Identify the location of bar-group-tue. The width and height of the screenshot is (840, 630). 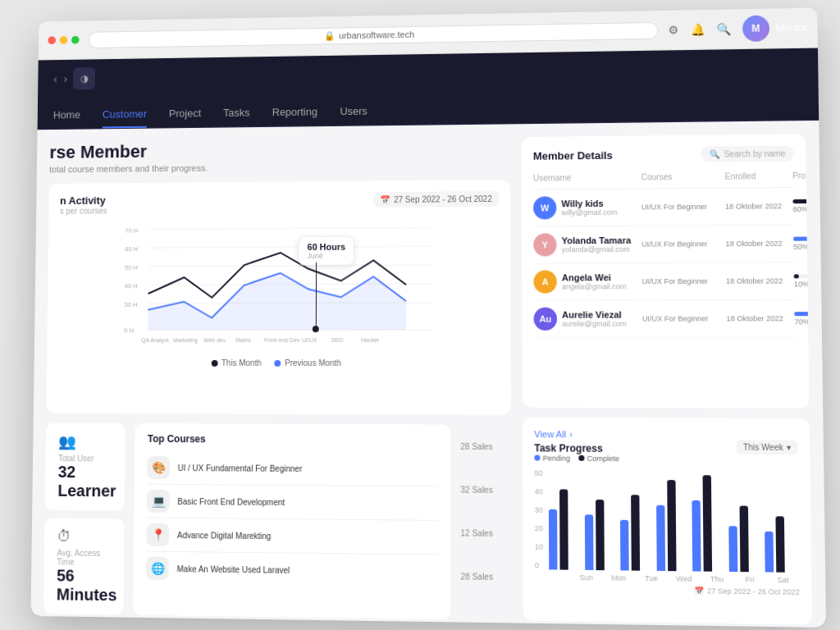
(637, 533).